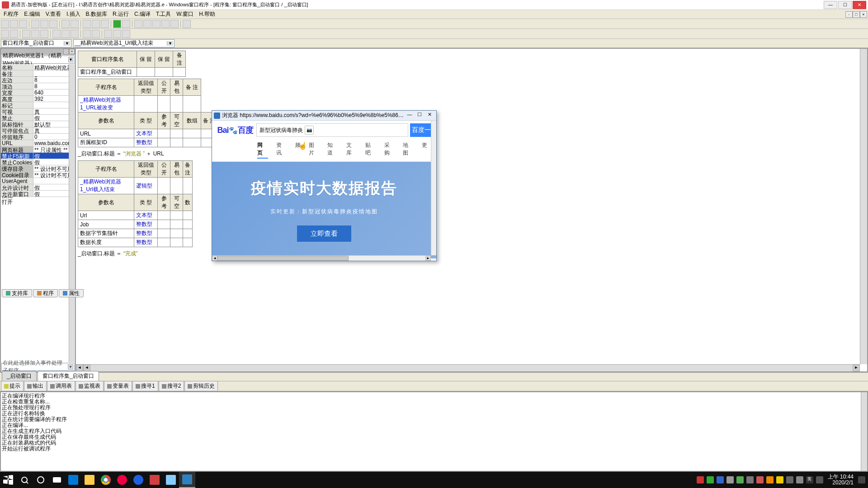 Image resolution: width=868 pixels, height=488 pixels. I want to click on property-row: 允许新窗口打开假, so click(38, 194).